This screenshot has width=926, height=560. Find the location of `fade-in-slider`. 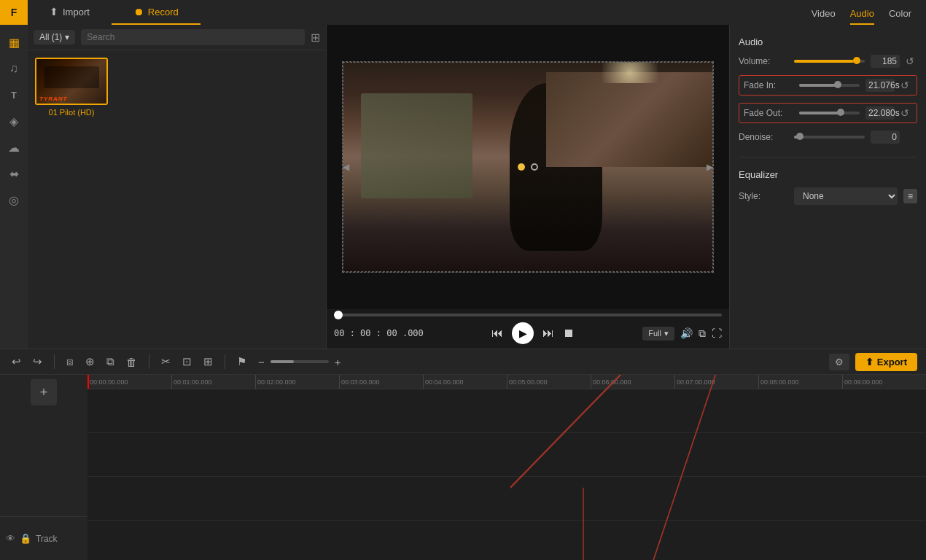

fade-in-slider is located at coordinates (830, 85).